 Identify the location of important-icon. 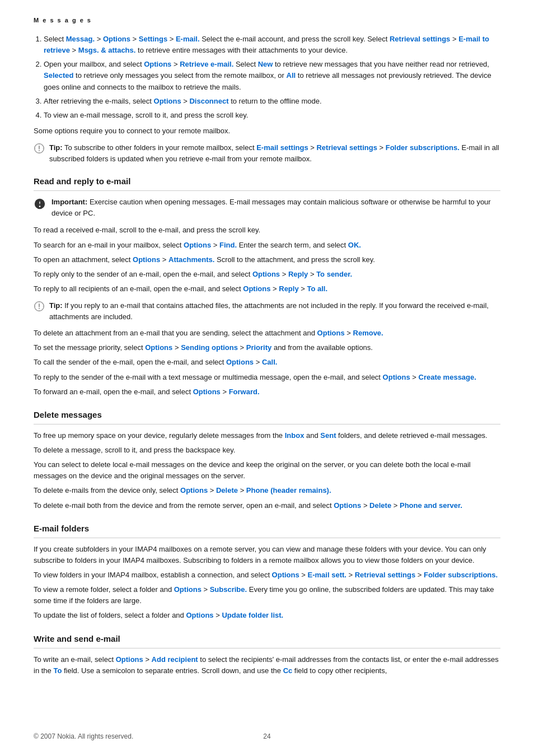
(40, 205).